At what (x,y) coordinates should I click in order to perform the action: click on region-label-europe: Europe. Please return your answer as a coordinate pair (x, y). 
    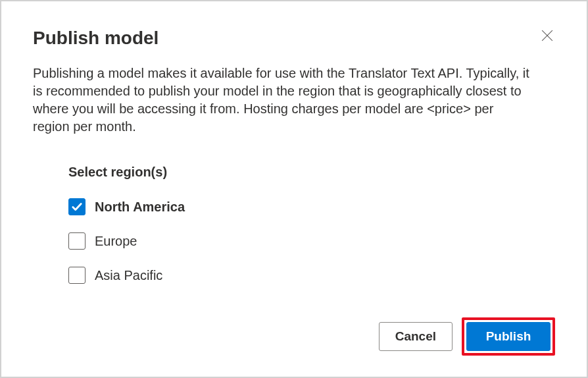
    Looking at the image, I should click on (116, 241).